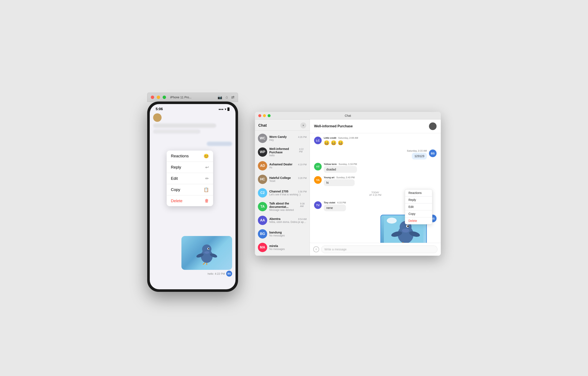 The width and height of the screenshot is (588, 376). Describe the element at coordinates (433, 154) in the screenshot. I see `avatar-bs: BS` at that location.